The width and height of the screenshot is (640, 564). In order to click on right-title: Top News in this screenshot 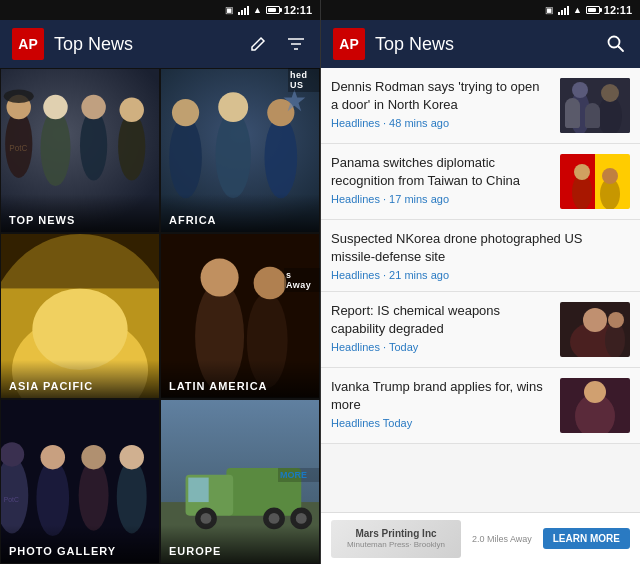, I will do `click(484, 44)`.